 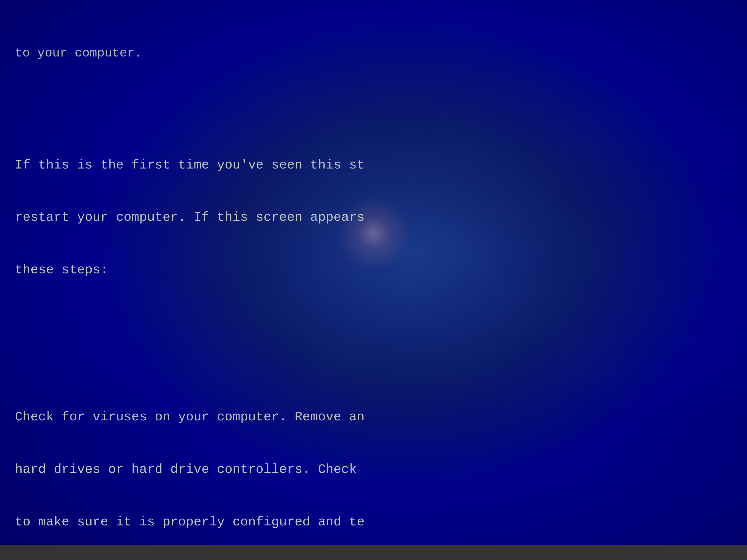 I want to click on first-time-line3: these steps:, so click(x=374, y=270).